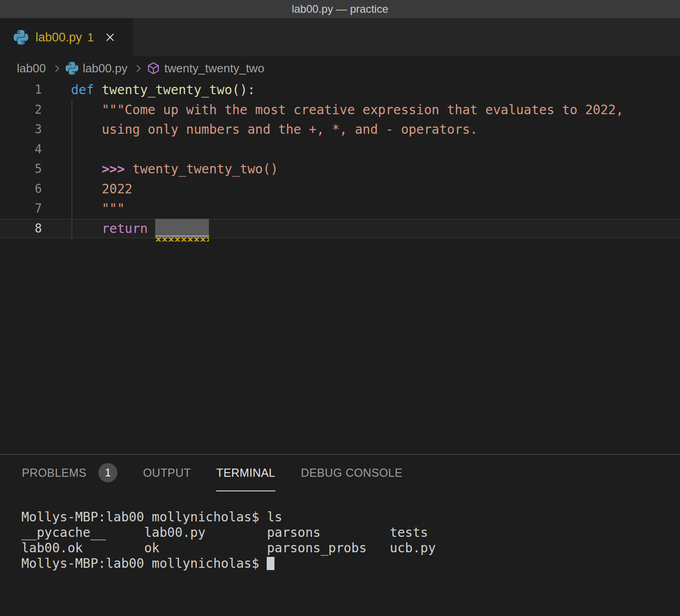  I want to click on code-line: 6 2022, so click(340, 189).